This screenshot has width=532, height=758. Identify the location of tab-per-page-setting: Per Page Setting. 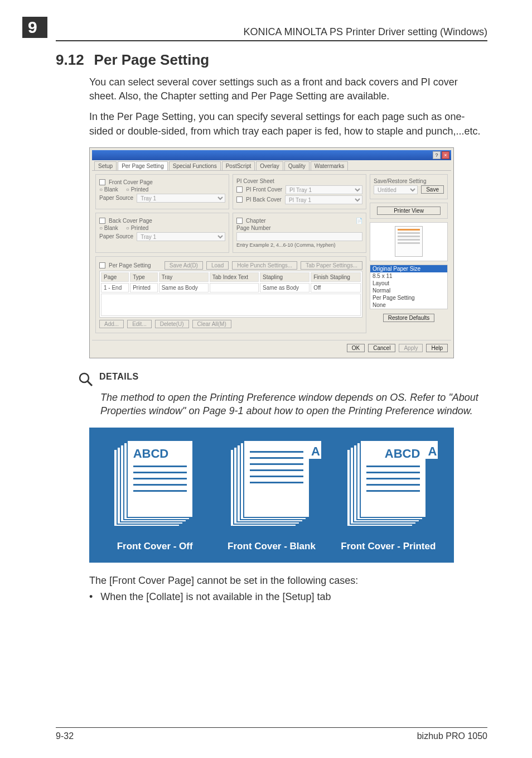
(143, 166).